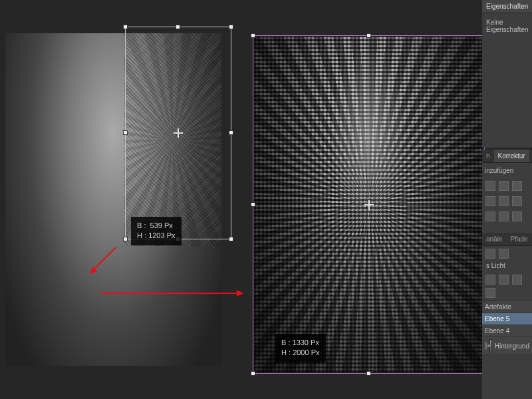  What do you see at coordinates (507, 192) in the screenshot?
I see `adjustments-panel: n Korrektur inzufügen` at bounding box center [507, 192].